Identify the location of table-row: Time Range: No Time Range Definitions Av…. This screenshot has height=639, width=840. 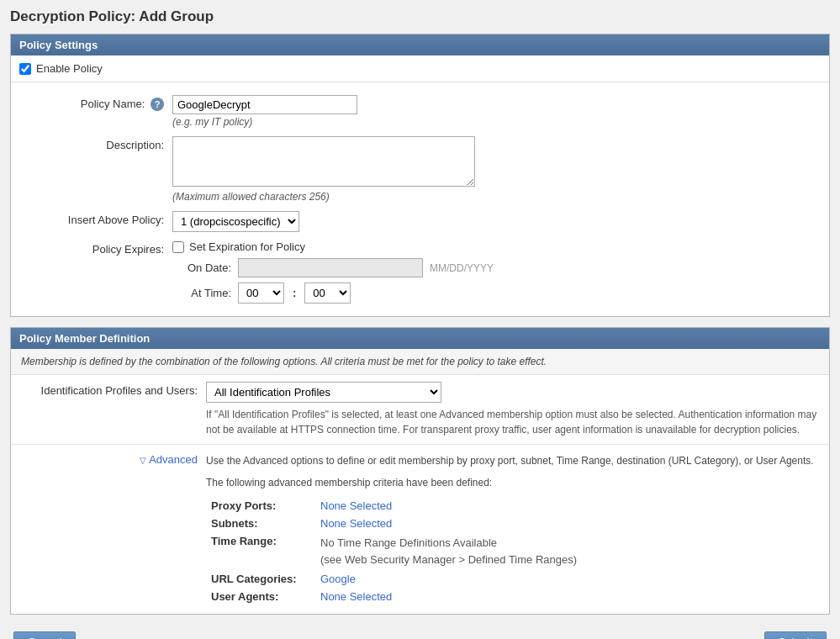
(513, 552).